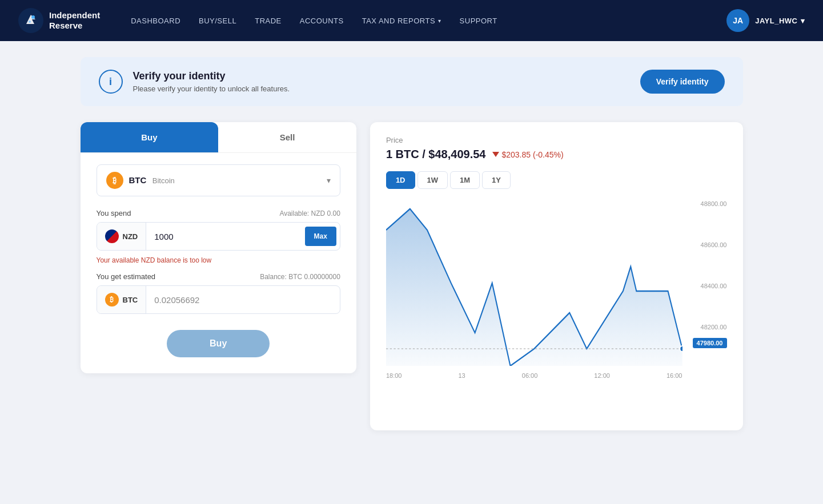 The height and width of the screenshot is (504, 823). Describe the element at coordinates (74, 26) in the screenshot. I see `logo-line2: Reserve` at that location.